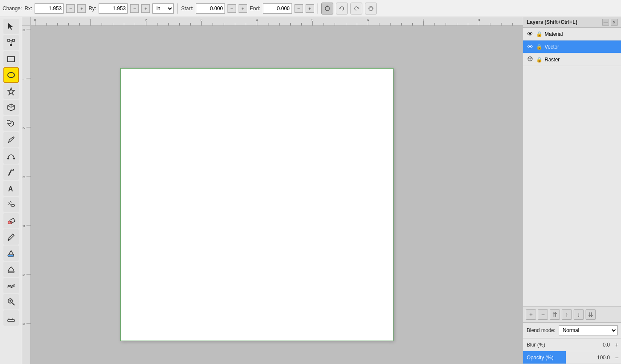 The width and height of the screenshot is (621, 364). I want to click on move-bottom-btn: ⇊, so click(591, 315).